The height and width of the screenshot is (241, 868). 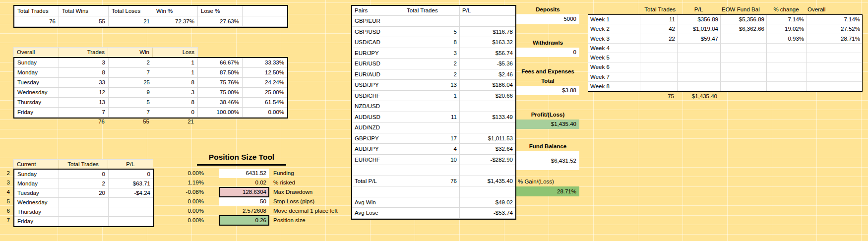 I want to click on summary-header-cell: Win %, so click(x=176, y=11).